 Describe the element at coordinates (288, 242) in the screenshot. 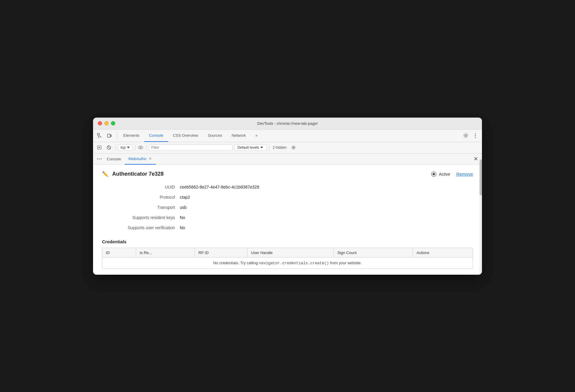

I see `credentials-title: Credentials` at that location.